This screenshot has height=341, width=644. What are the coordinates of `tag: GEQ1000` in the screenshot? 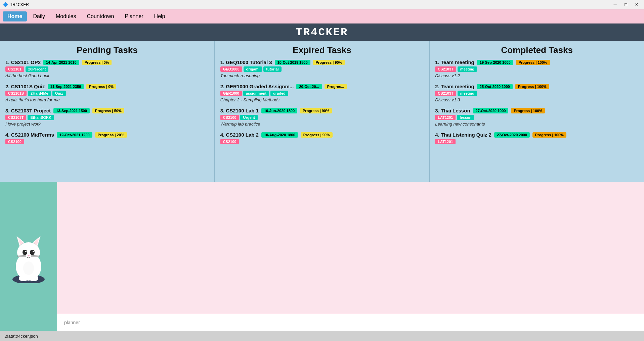 It's located at (231, 69).